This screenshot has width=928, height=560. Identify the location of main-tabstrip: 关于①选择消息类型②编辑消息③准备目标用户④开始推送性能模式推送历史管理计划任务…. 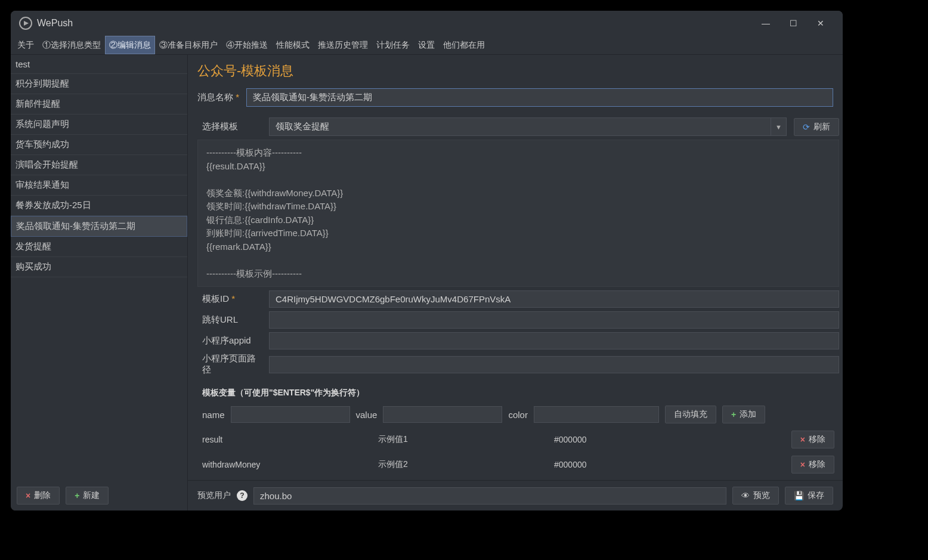
(427, 45).